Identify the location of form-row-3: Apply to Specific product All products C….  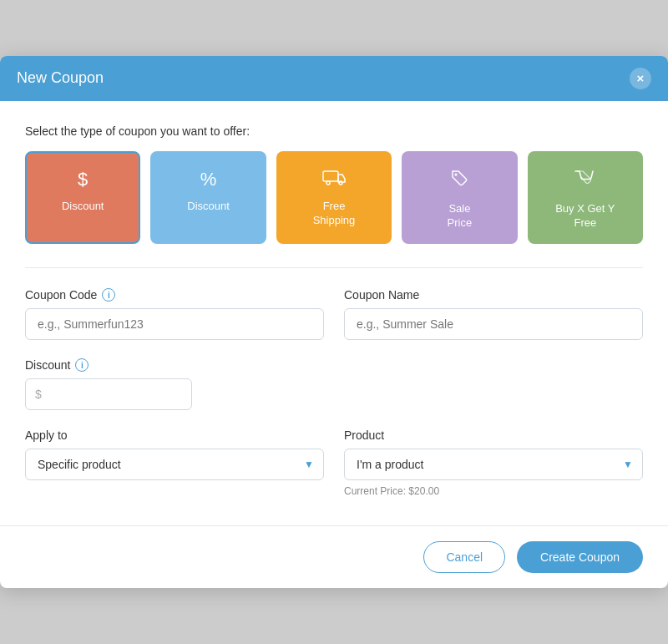
(334, 463).